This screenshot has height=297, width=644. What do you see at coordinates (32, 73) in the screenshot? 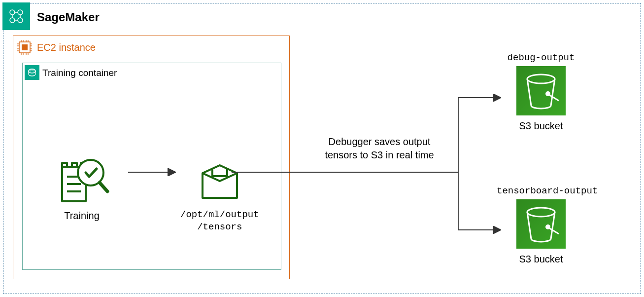
I see `training-container-icon` at bounding box center [32, 73].